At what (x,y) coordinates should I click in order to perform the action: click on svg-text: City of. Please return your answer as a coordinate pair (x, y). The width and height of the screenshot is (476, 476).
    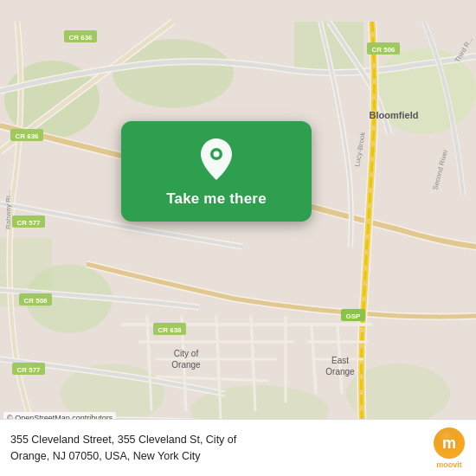
    Looking at the image, I should click on (187, 353).